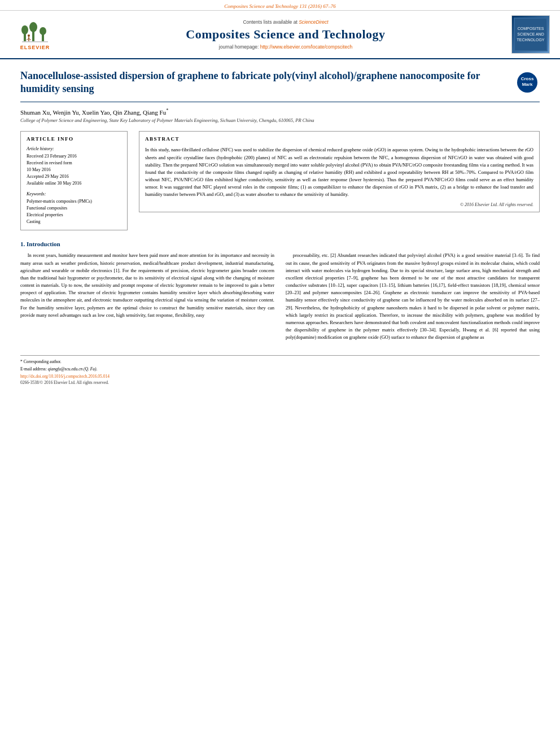 This screenshot has height=747, width=560. I want to click on authors-line: Shuman Xu, Wenjin Yu, Xuelin Yao, Qin Zh…, so click(280, 112).